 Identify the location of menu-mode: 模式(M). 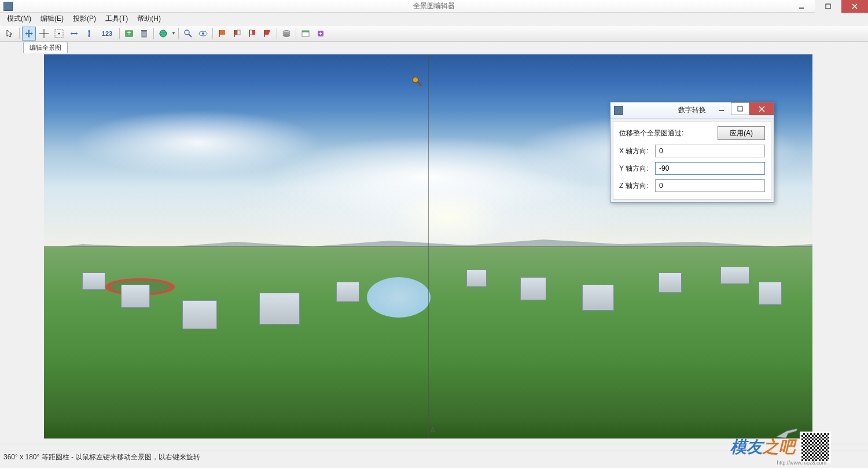
(19, 19).